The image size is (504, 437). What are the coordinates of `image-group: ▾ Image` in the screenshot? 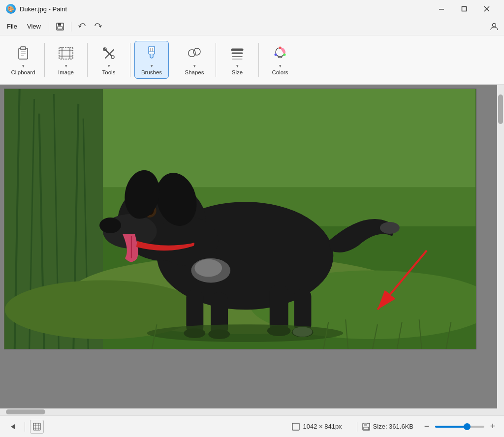 It's located at (66, 60).